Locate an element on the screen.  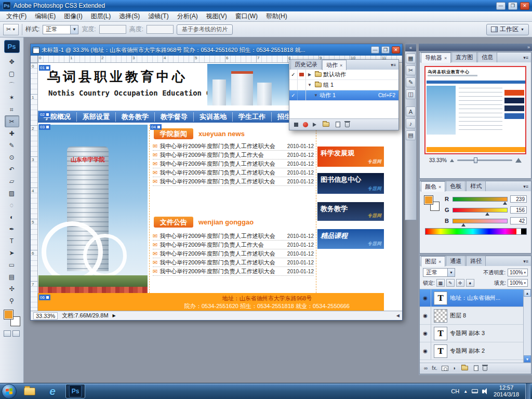
action-set-row: ▼ 组 1 is located at coordinates (344, 85).